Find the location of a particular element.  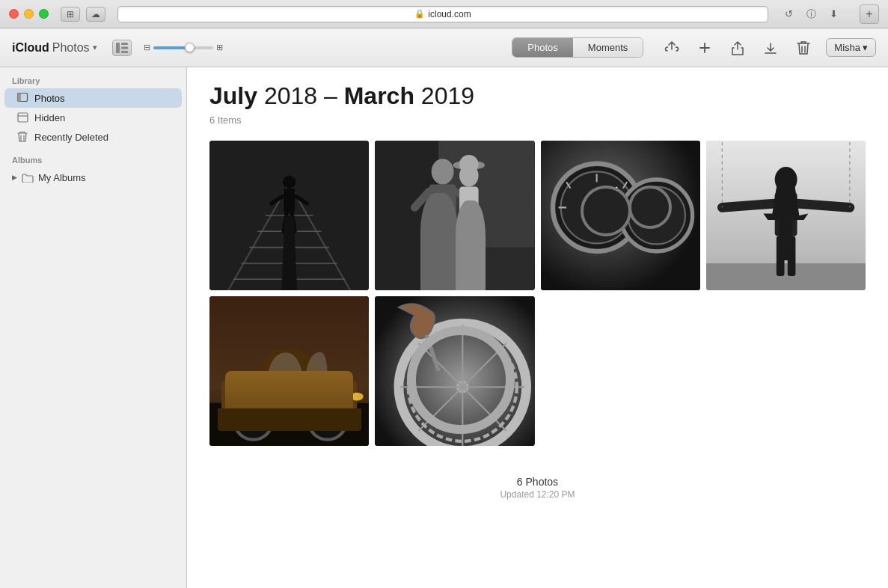

footer-updated: Updated 12:20 PM is located at coordinates (537, 494).